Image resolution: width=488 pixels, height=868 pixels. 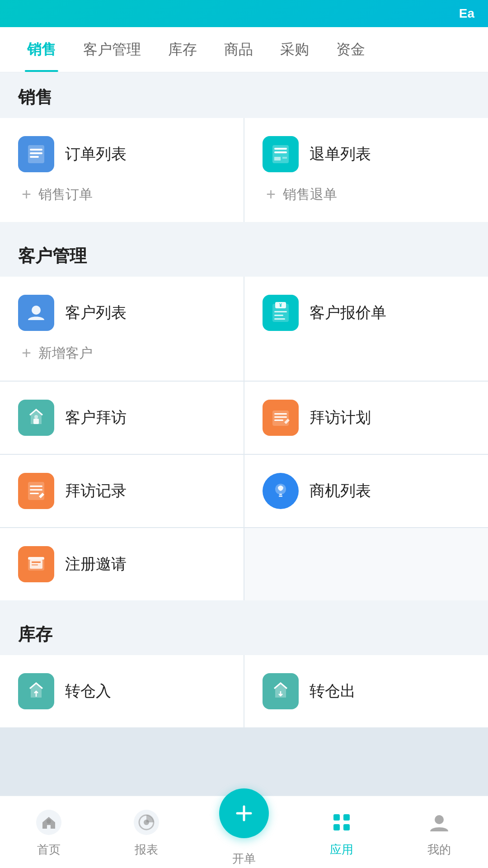 What do you see at coordinates (366, 313) in the screenshot?
I see `customer-quote-row: ¥ 客户报价单` at bounding box center [366, 313].